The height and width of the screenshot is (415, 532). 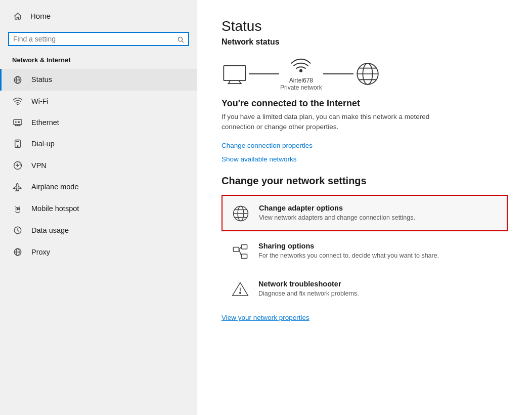 I want to click on wifi-signal-icon, so click(x=301, y=66).